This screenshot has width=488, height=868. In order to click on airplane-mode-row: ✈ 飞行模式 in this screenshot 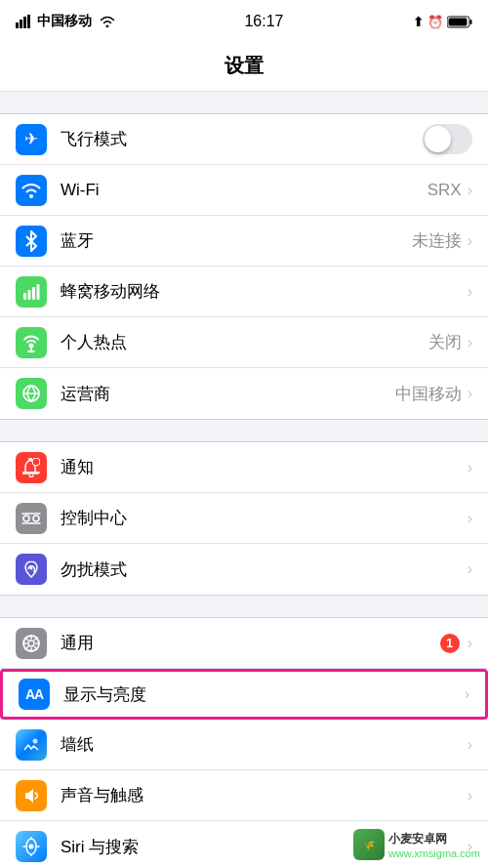, I will do `click(244, 140)`.